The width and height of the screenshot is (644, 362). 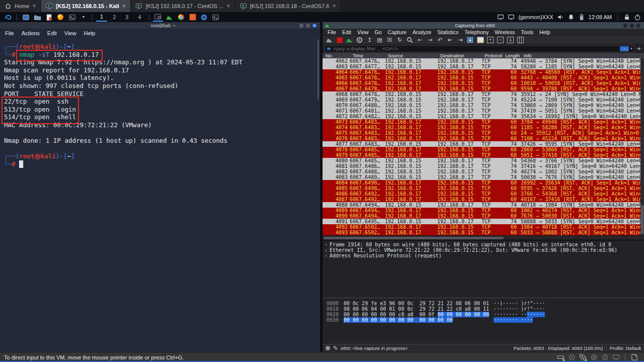 What do you see at coordinates (332, 32) in the screenshot?
I see `wireshark-menu-file: File` at bounding box center [332, 32].